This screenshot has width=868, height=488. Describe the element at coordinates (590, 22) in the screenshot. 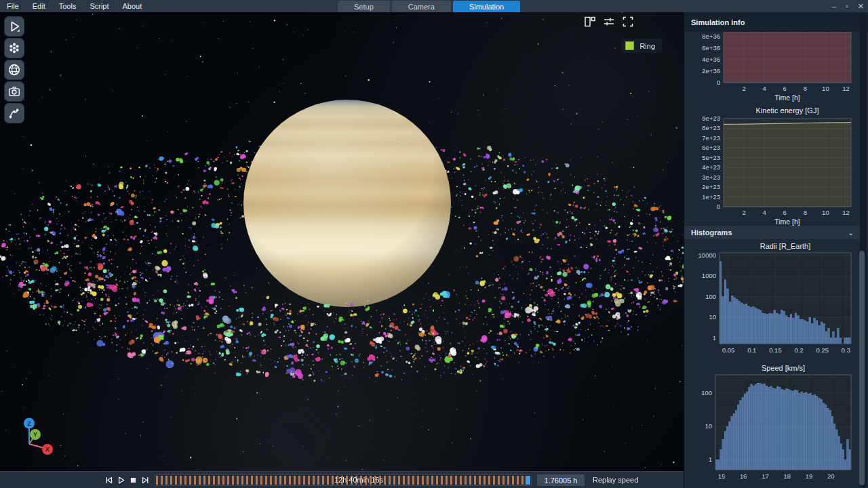

I see `split-view-button` at that location.